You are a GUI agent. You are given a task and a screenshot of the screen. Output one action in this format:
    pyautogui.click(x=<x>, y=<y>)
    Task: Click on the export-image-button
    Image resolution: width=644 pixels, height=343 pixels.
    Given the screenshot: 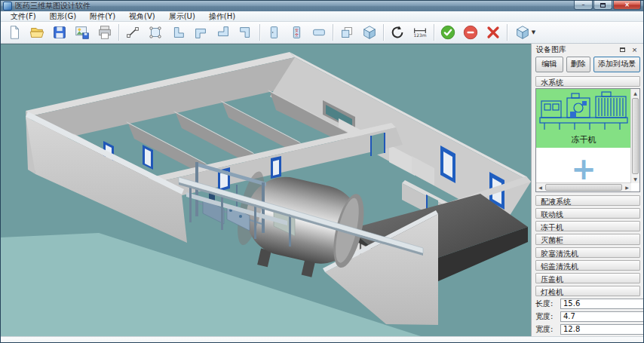 What is the action you would take?
    pyautogui.click(x=82, y=33)
    